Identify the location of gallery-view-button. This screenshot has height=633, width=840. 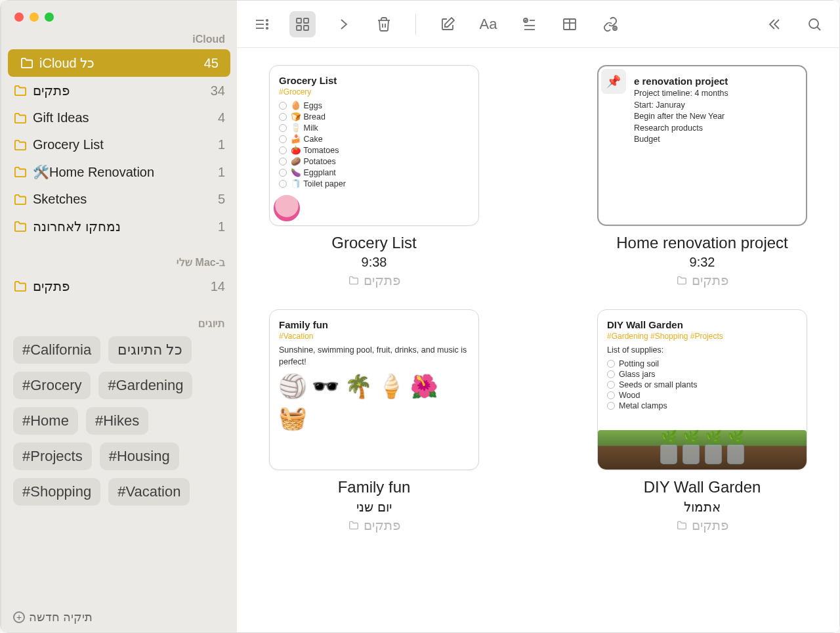
(303, 24).